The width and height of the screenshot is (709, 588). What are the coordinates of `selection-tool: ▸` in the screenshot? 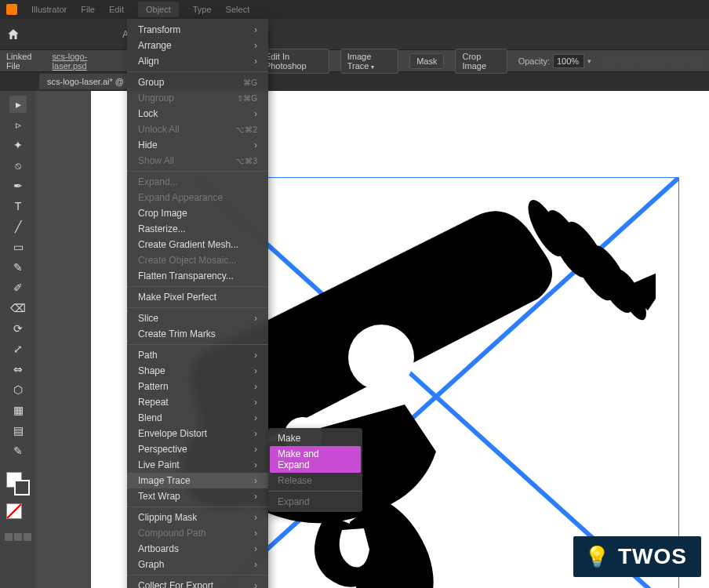 It's located at (18, 104).